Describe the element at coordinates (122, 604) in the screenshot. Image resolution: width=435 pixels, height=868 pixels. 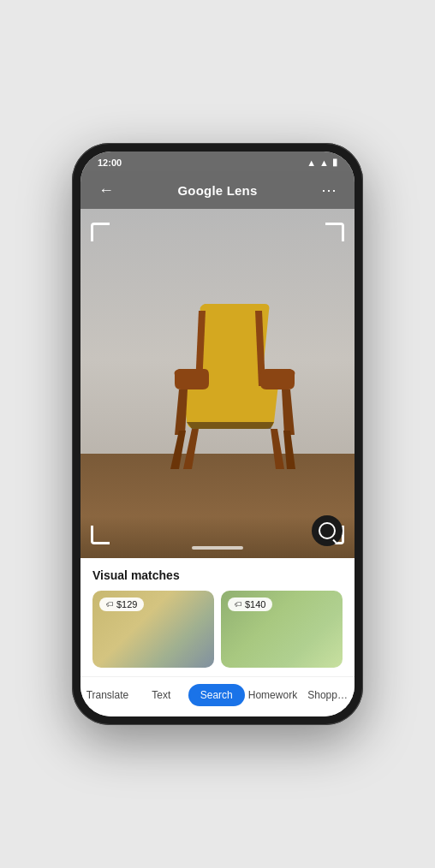
I see `price-badge-1: 🏷 $129` at that location.